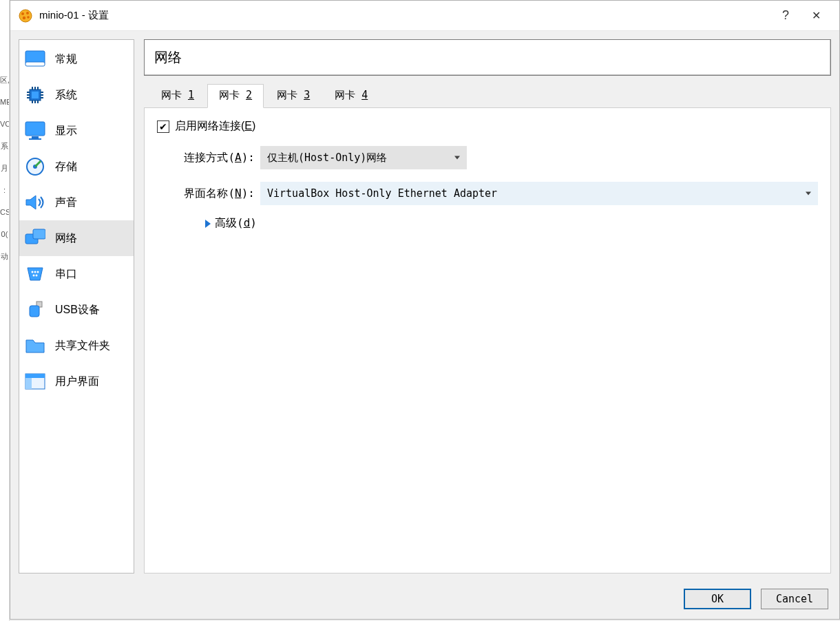  Describe the element at coordinates (487, 158) in the screenshot. I see `attached-to-row: 连接方式(A): 仅主机(Host-Only)网络` at that location.